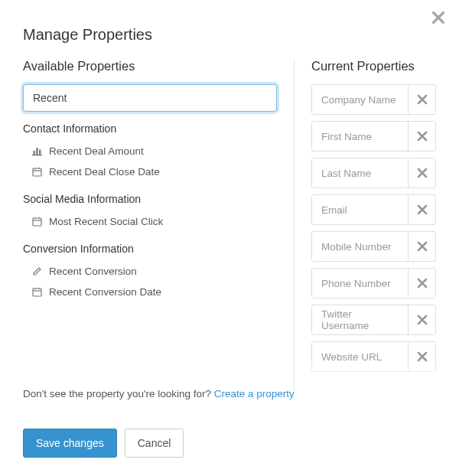 Image resolution: width=459 pixels, height=476 pixels. Describe the element at coordinates (360, 210) in the screenshot. I see `current-property-label: Email` at that location.